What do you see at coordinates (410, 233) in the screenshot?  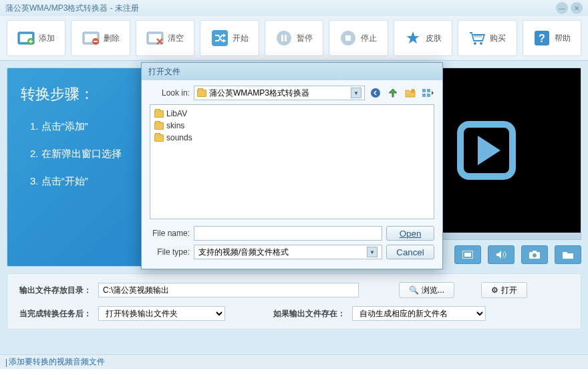 I see `open-button: Open` at bounding box center [410, 233].